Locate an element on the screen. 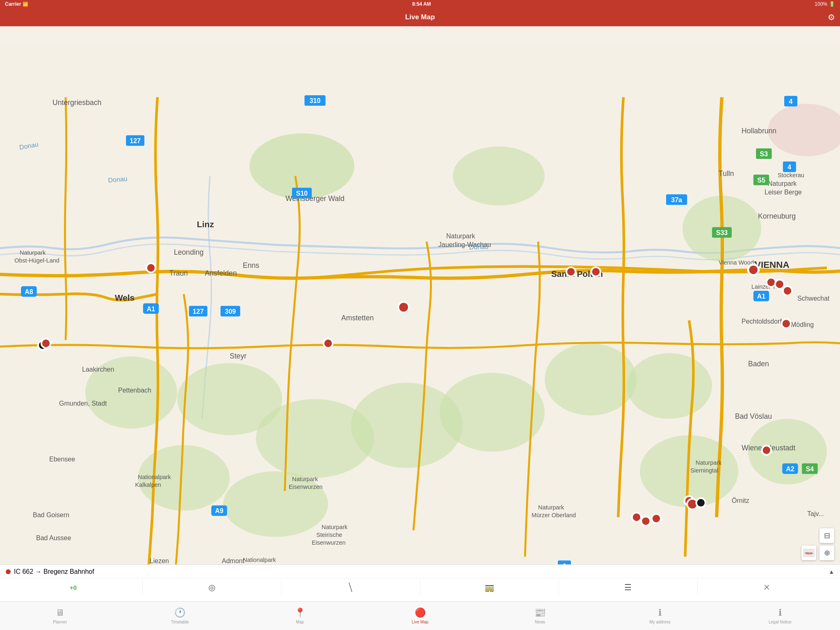 The height and width of the screenshot is (630, 840). carrier-text: Carrier is located at coordinates (13, 4).